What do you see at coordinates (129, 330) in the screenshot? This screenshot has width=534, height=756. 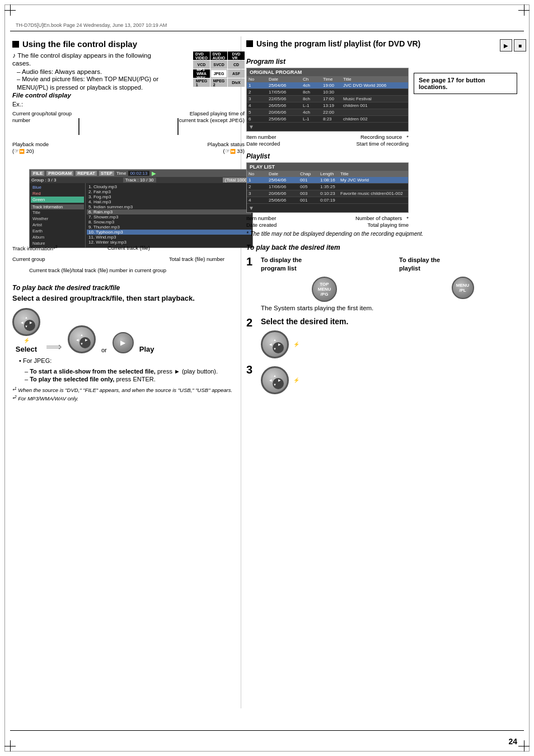 I see `buttons-row: ▲ ◀ ▶ ▼ ⚡ Select ⟹` at bounding box center [129, 330].